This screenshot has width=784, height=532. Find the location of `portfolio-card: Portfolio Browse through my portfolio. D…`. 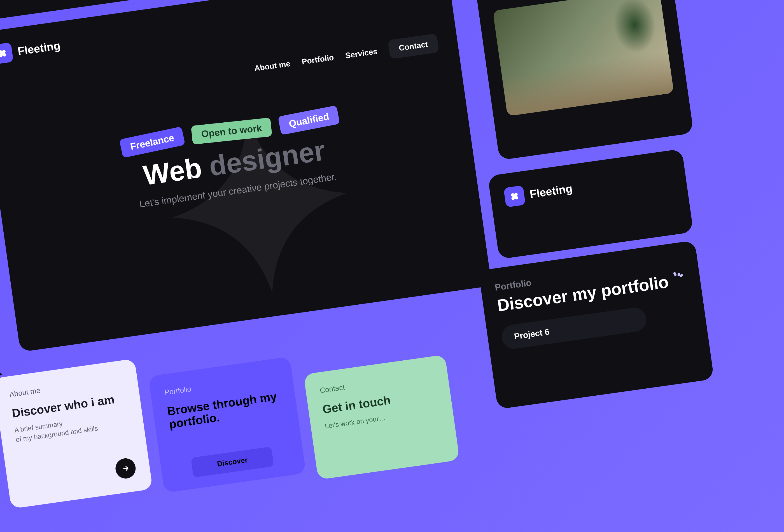

portfolio-card: Portfolio Browse through my portfolio. D… is located at coordinates (227, 425).